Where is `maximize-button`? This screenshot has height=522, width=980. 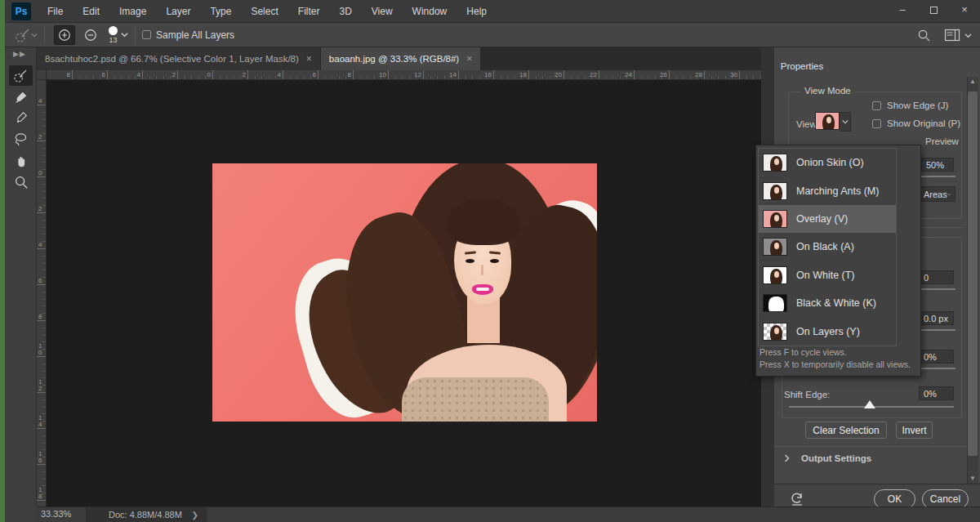 maximize-button is located at coordinates (933, 11).